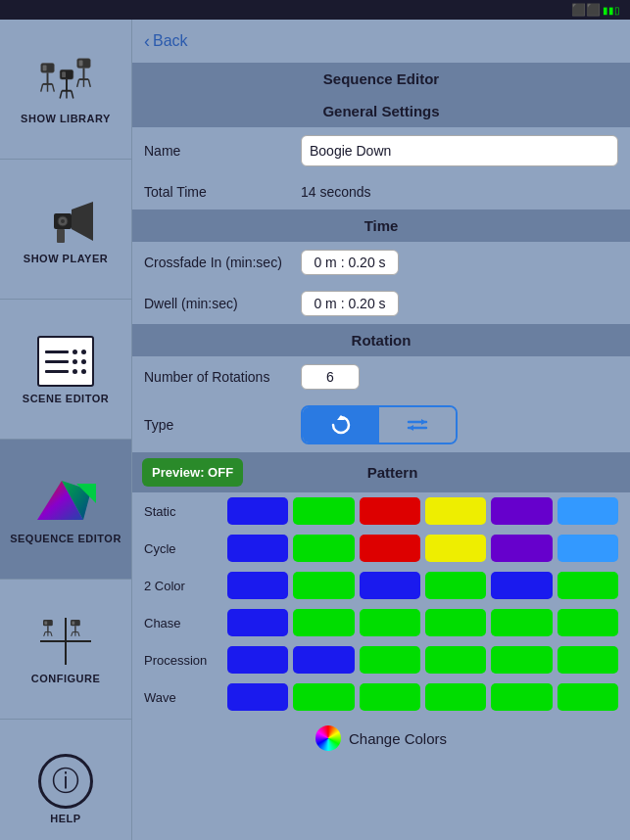  What do you see at coordinates (381, 511) in the screenshot?
I see `color-row-static: Static` at bounding box center [381, 511].